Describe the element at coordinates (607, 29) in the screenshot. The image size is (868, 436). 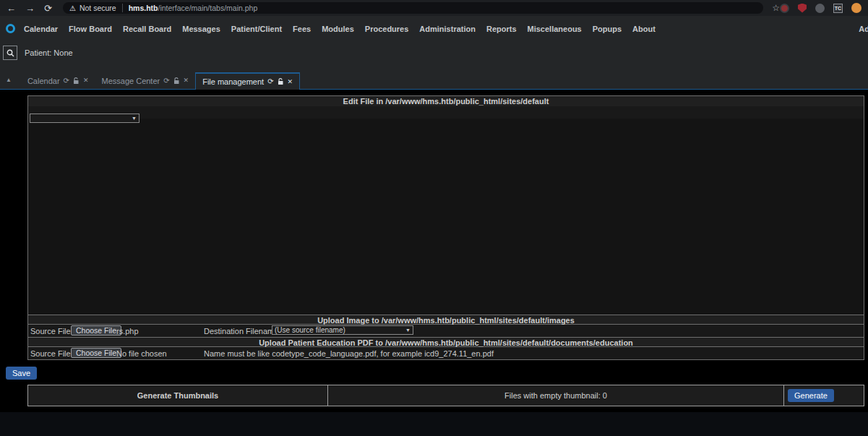
I see `menu-popups: Popups` at that location.